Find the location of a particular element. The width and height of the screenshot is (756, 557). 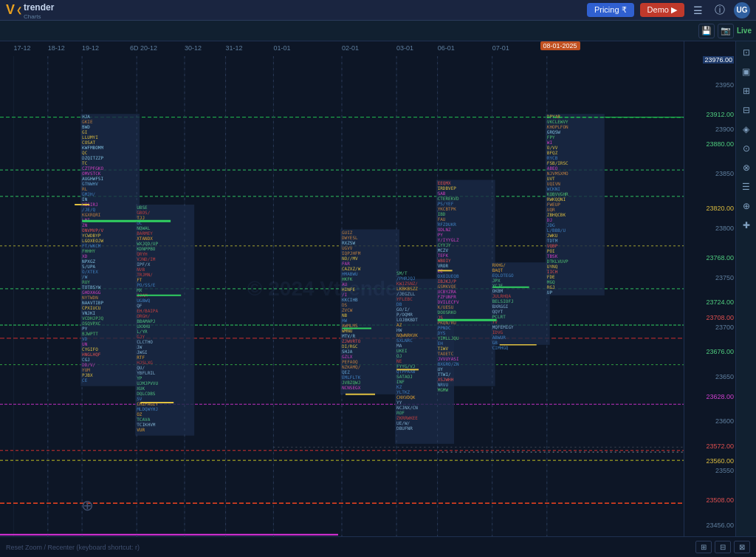

date-label-6: 01-01 is located at coordinates (282, 48).